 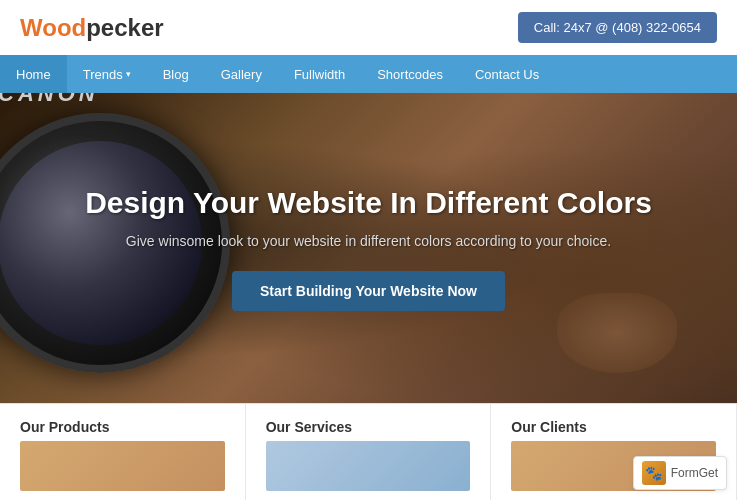 What do you see at coordinates (123, 452) in the screenshot?
I see `products-col: Our Products` at bounding box center [123, 452].